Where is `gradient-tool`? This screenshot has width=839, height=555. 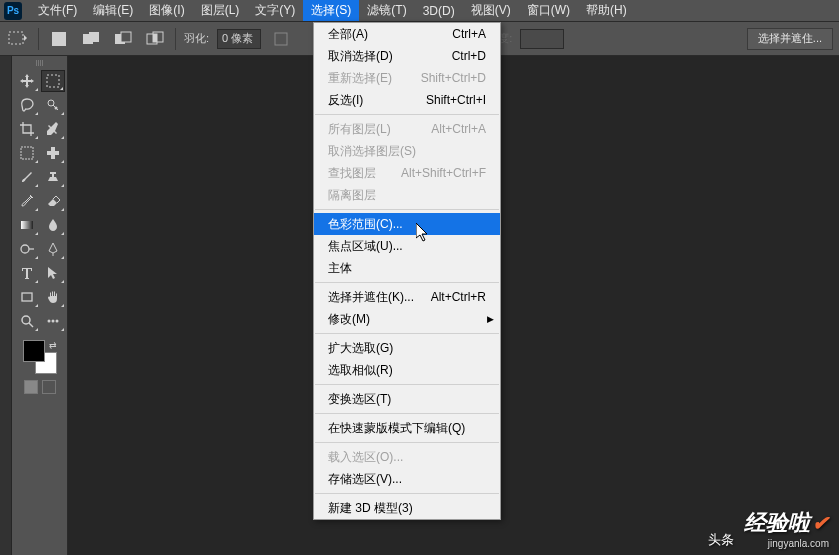 gradient-tool is located at coordinates (27, 225).